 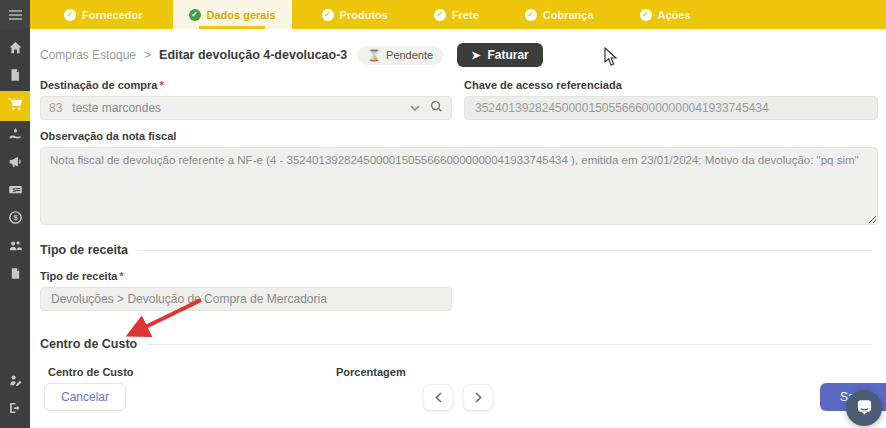 What do you see at coordinates (16, 136) in the screenshot?
I see `supplies-icon` at bounding box center [16, 136].